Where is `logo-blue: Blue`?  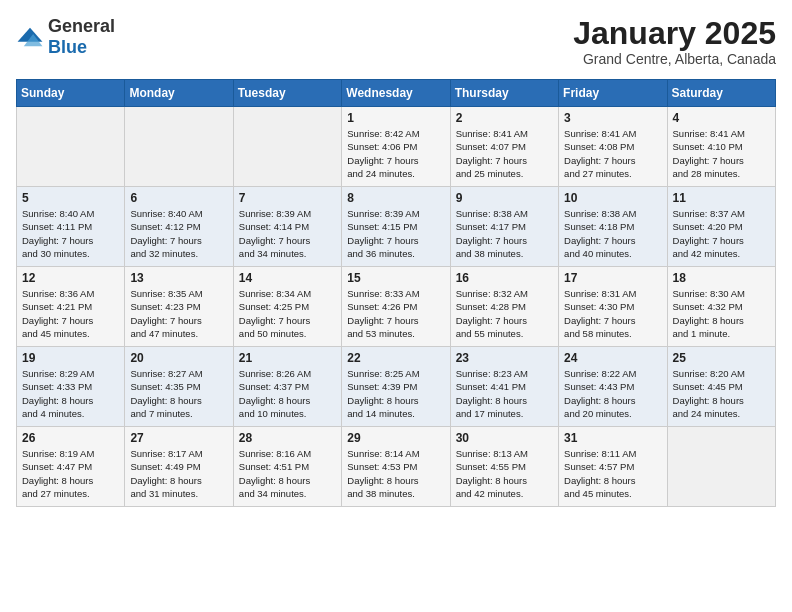
logo-blue: Blue is located at coordinates (68, 47).